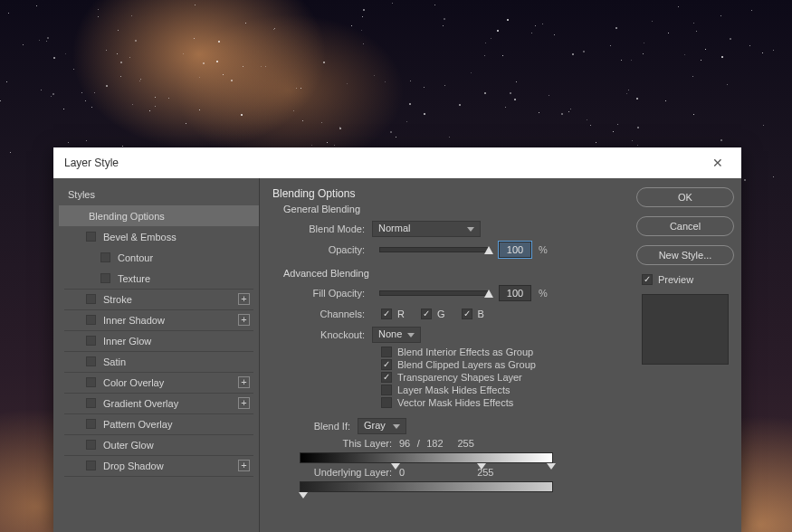  I want to click on general-heading: General Blending, so click(452, 209).